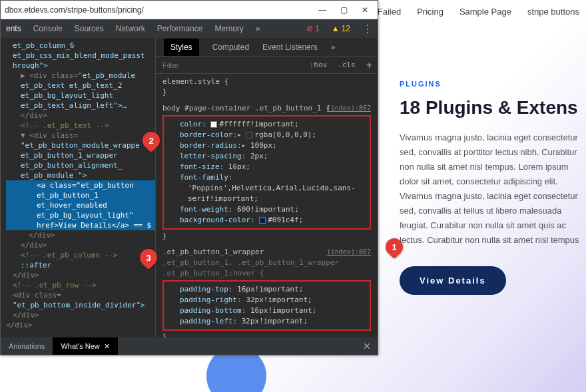 The height and width of the screenshot is (392, 586). What do you see at coordinates (189, 346) in the screenshot?
I see `drawer-bar: Animations What's New ✕ ✕` at bounding box center [189, 346].